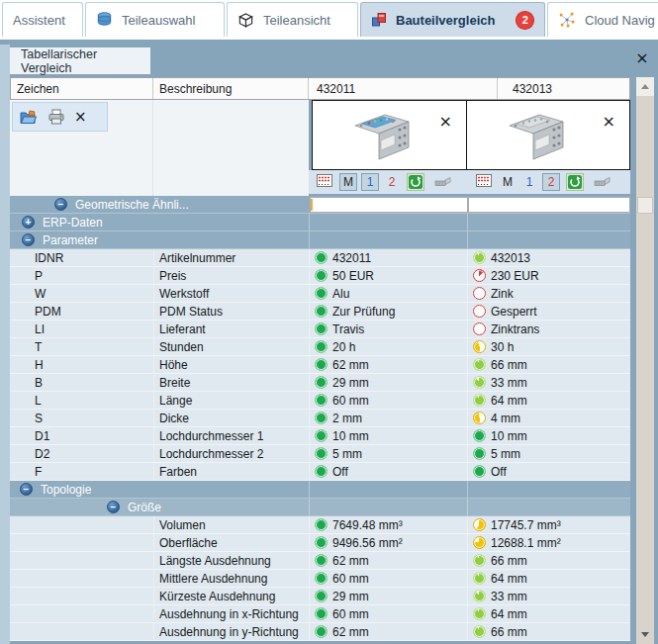 The width and height of the screenshot is (658, 644). Describe the element at coordinates (503, 347) in the screenshot. I see `value-text: 30 h` at that location.